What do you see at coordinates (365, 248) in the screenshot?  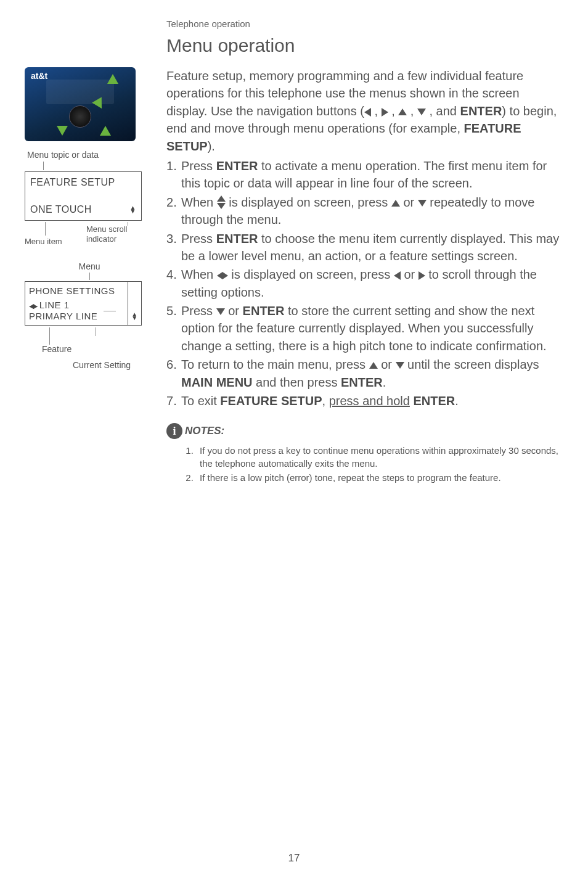 I see `step-3: Press ENTER to choose the menu item curr…` at bounding box center [365, 248].